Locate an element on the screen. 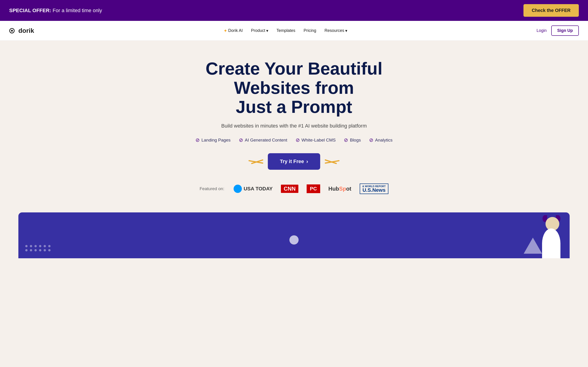 The width and height of the screenshot is (588, 367). character is located at coordinates (549, 238).